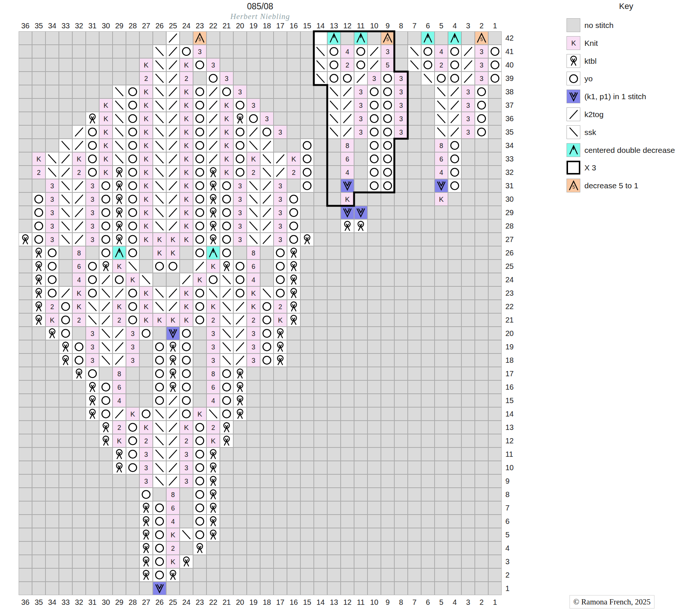 The height and width of the screenshot is (616, 691). I want to click on row-label: 38, so click(513, 92).